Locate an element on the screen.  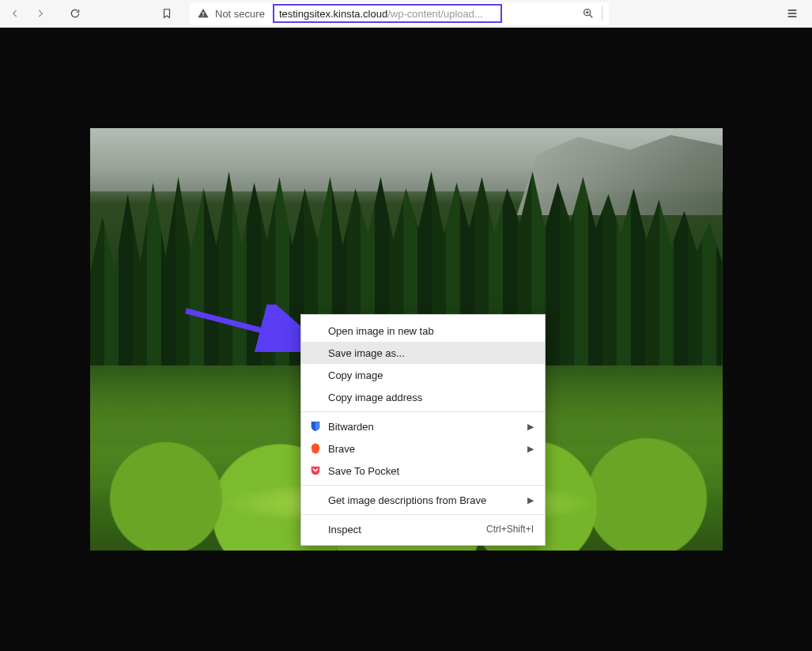
context-menu-item-save-as: Save image as... is located at coordinates (423, 353).